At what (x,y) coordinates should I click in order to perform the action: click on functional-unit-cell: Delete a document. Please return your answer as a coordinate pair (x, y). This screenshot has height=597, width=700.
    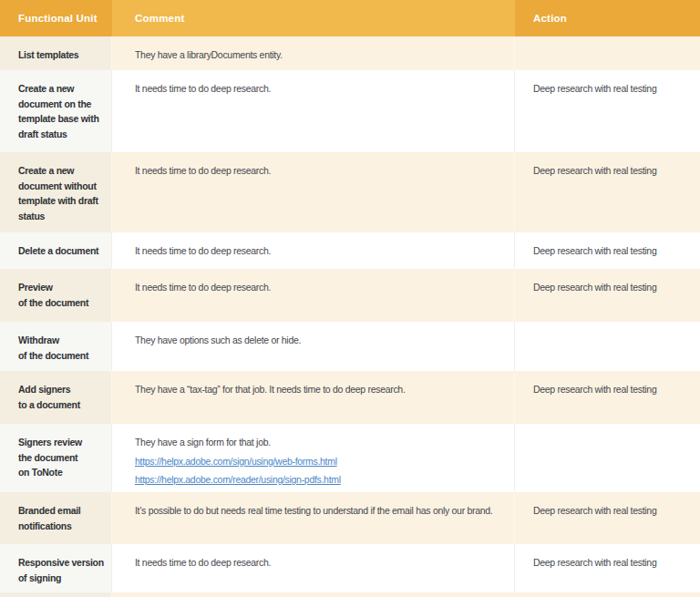
    Looking at the image, I should click on (57, 251).